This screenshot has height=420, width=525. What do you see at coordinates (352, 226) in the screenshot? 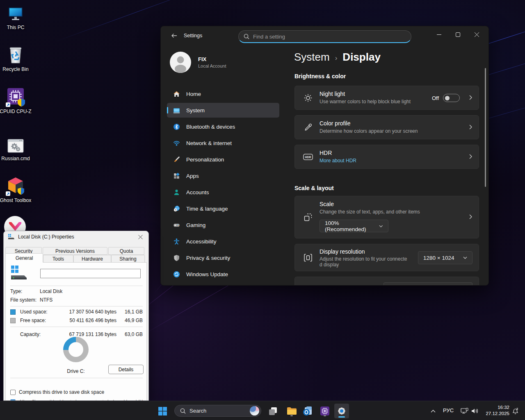
I see `scale-value: 100% (Recommended)` at bounding box center [352, 226].